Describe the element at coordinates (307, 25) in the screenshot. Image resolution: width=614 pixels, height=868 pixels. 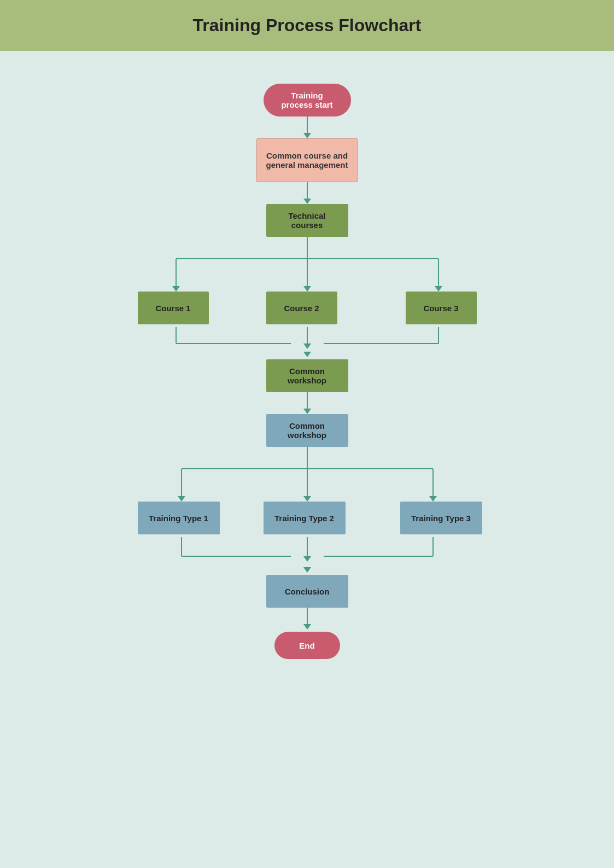
I see `page-title: Training Process Flowchart` at that location.